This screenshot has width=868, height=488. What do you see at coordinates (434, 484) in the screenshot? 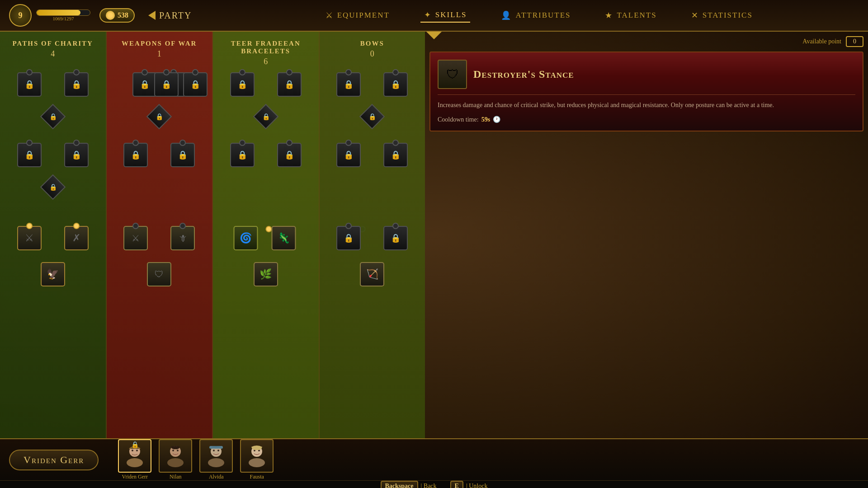
I see `key-hints: Backspace | Back E | Unlock` at bounding box center [434, 484].